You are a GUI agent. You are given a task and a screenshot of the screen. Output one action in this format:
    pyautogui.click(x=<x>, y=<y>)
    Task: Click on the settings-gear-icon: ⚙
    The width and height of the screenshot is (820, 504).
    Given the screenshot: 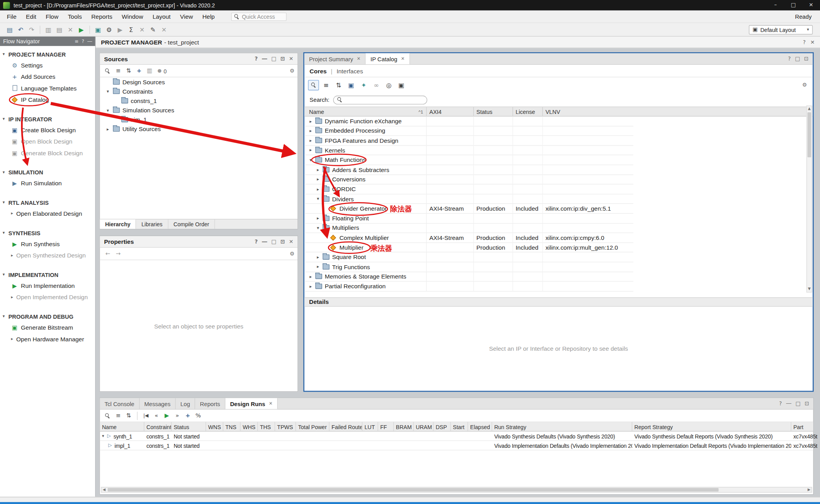 What is the action you would take?
    pyautogui.click(x=109, y=30)
    